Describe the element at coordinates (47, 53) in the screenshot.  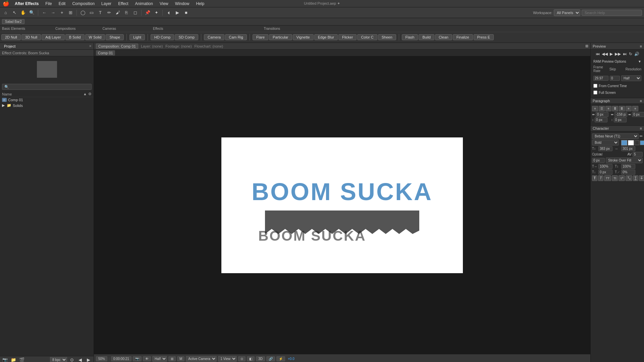
I see `effect-controls-tab: Effect Controls: Boom Sucka` at that location.